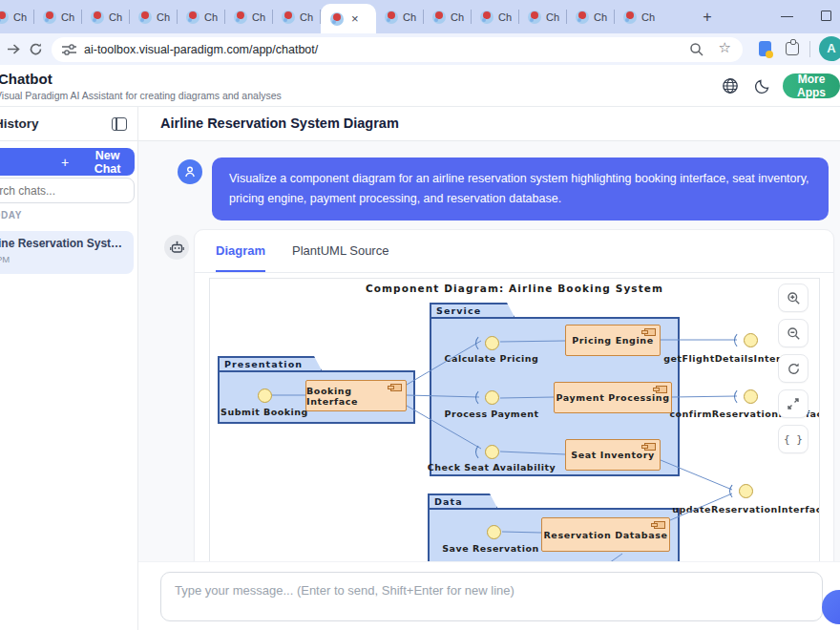  Describe the element at coordinates (793, 404) in the screenshot. I see `fullscreen-button` at that location.